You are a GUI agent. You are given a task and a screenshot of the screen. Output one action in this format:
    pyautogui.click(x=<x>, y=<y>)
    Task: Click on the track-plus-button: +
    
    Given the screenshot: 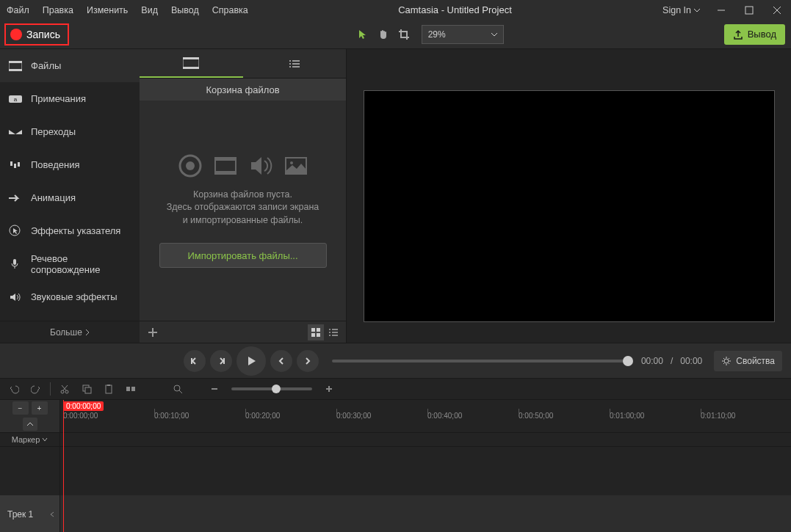 What is the action you would take?
    pyautogui.click(x=40, y=408)
    